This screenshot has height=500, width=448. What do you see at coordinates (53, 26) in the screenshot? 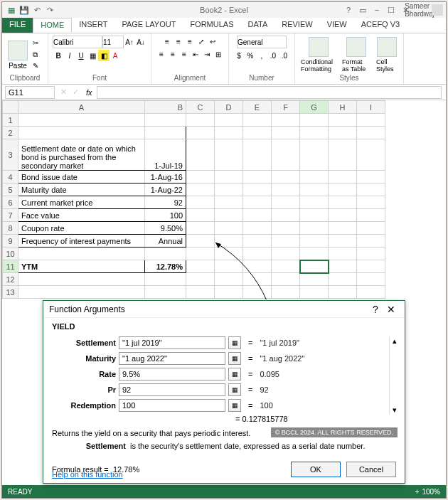
I see `tab-home: HOME` at bounding box center [53, 26].